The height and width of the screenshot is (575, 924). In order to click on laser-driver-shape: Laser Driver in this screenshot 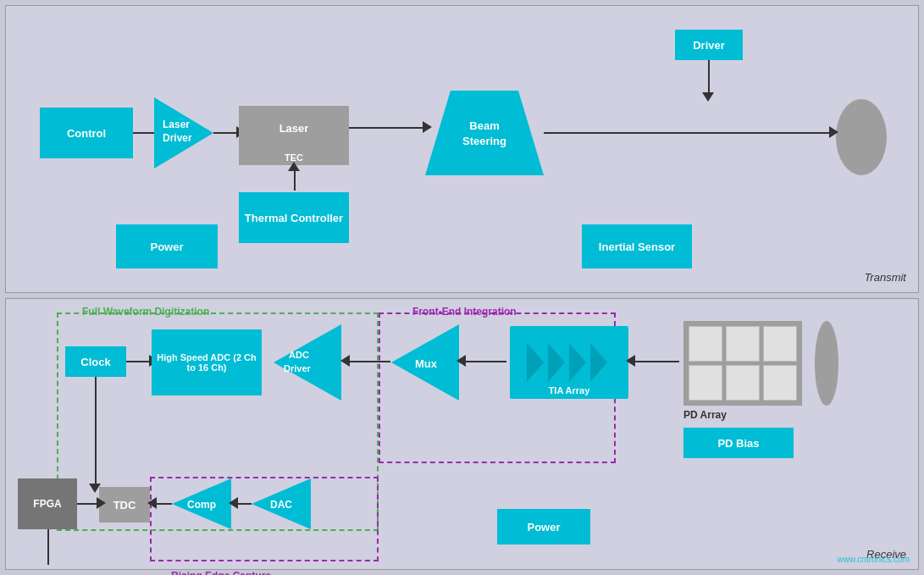, I will do `click(184, 133)`.